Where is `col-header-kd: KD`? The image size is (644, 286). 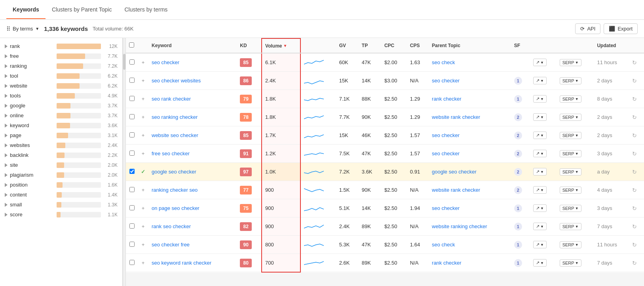
col-header-kd: KD is located at coordinates (249, 46).